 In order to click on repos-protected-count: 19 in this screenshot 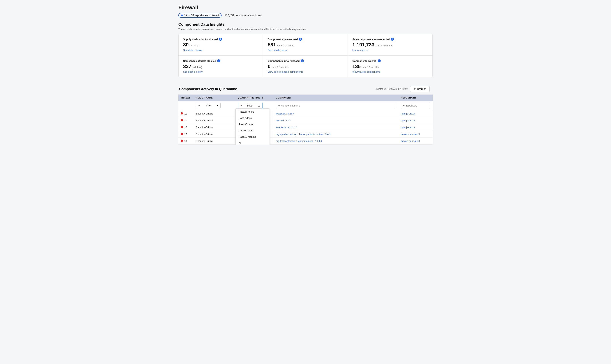, I will do `click(186, 15)`.